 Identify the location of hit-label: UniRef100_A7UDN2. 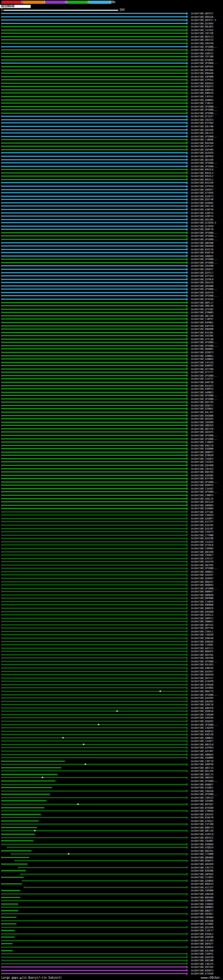
(202, 924).